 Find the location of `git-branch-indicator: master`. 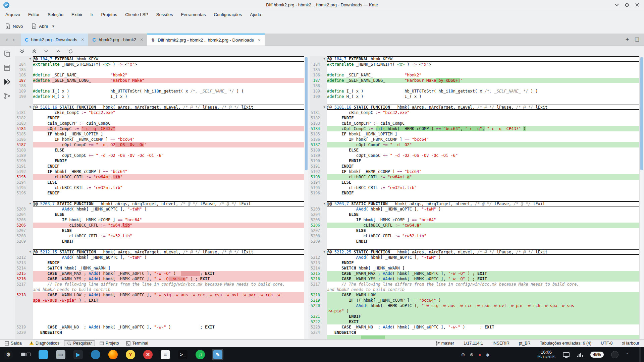

git-branch-indicator: master is located at coordinates (445, 343).